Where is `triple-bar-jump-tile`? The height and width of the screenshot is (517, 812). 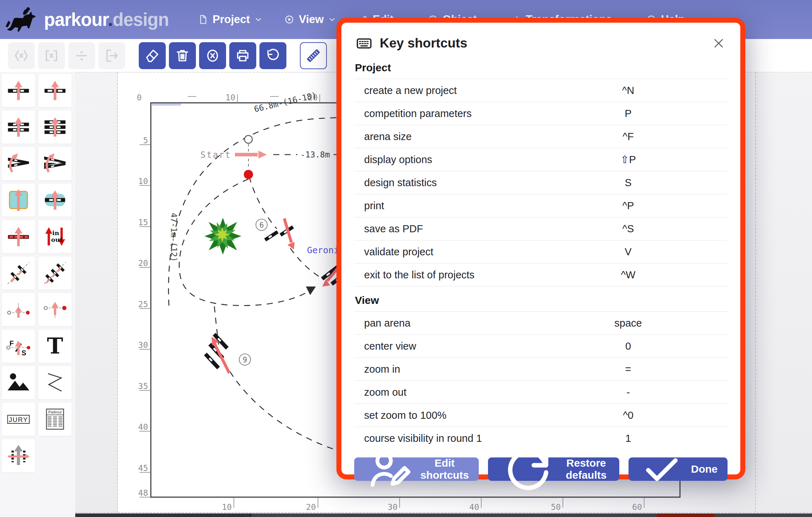 triple-bar-jump-tile is located at coordinates (55, 127).